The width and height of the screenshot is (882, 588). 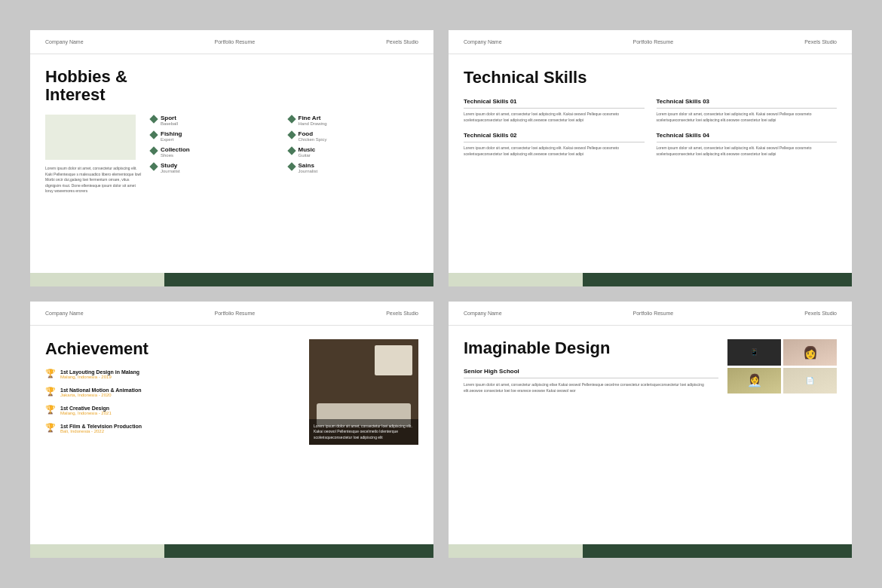 What do you see at coordinates (94, 180) in the screenshot?
I see `hobbies-body-text: Lorem ipsum dolor sit amet, consectetur …` at bounding box center [94, 180].